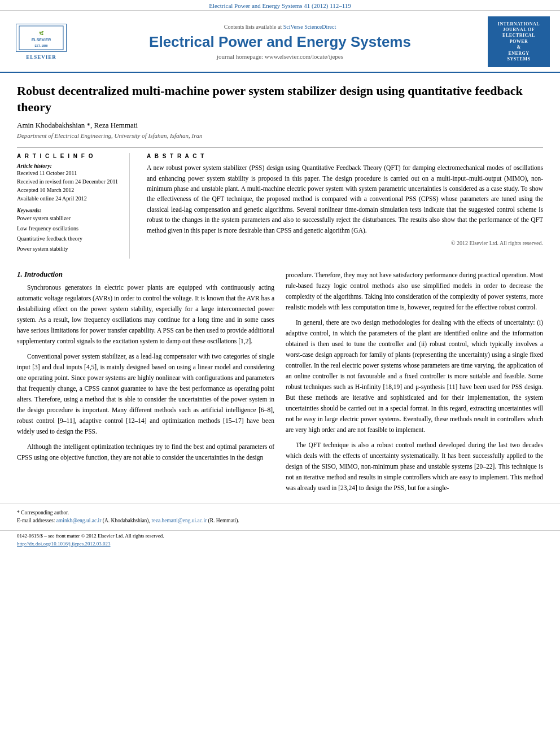 Image resolution: width=560 pixels, height=747 pixels. What do you see at coordinates (69, 173) in the screenshot?
I see `received-date: Received 11 October 2011` at bounding box center [69, 173].